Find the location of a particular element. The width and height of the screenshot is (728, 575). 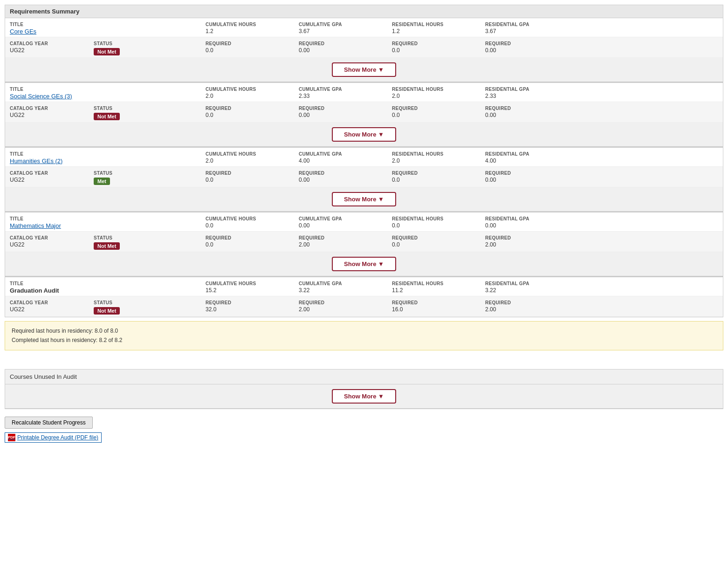

hum-catalog-year-col: CATALOG YEAR UG22 is located at coordinates (52, 178).